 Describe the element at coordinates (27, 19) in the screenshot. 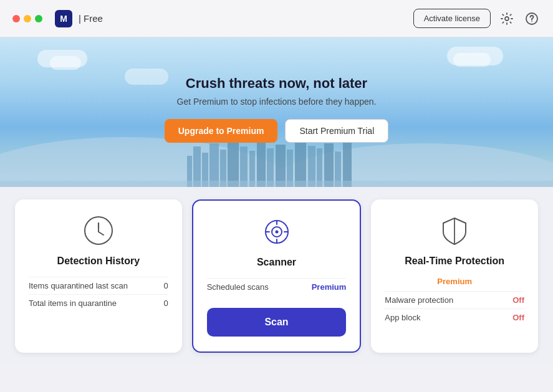

I see `traffic-lights` at that location.